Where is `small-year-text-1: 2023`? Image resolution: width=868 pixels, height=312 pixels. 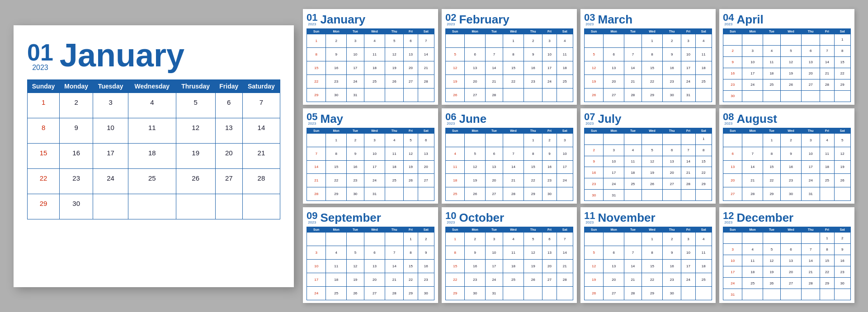
small-year-text-1: 2023 is located at coordinates (451, 24).